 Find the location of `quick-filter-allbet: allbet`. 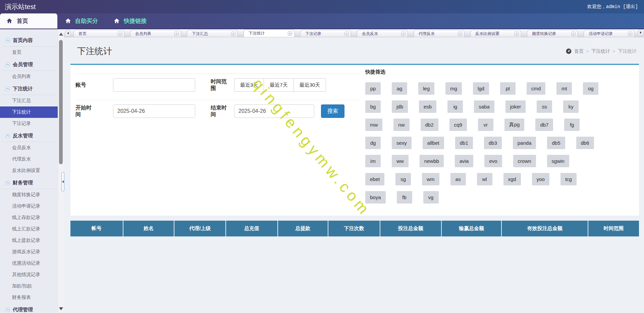

quick-filter-allbet: allbet is located at coordinates (433, 143).